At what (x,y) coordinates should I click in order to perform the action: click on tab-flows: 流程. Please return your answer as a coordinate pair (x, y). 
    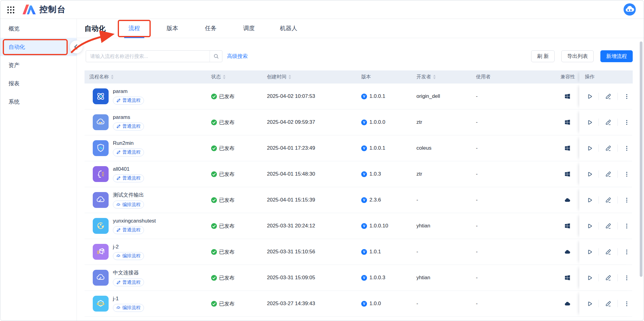
    Looking at the image, I should click on (134, 28).